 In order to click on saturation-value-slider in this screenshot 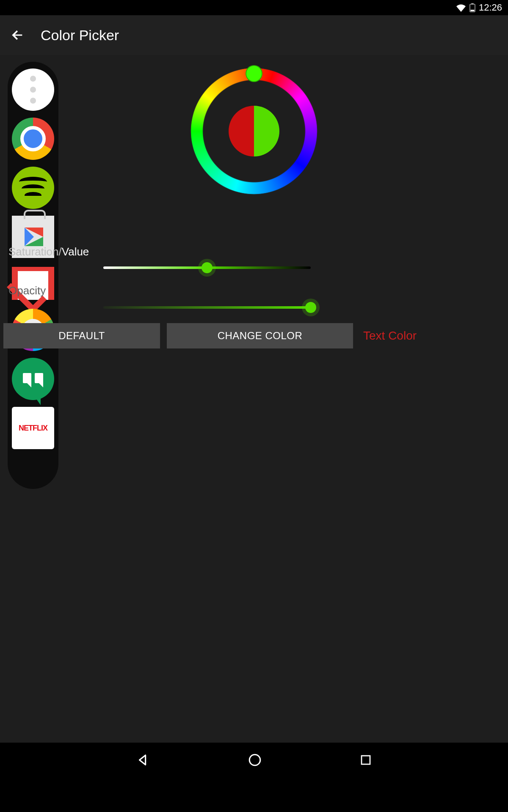, I will do `click(207, 268)`.